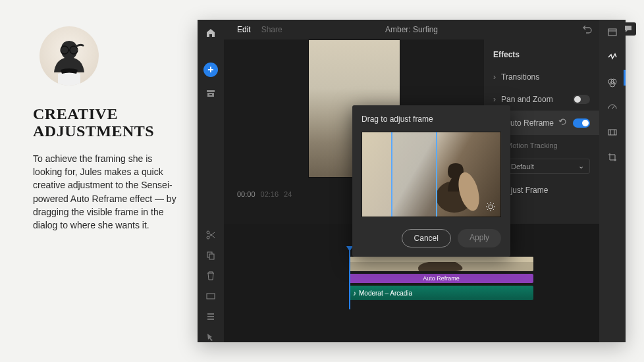  What do you see at coordinates (612, 132) in the screenshot?
I see `aspect-icon` at bounding box center [612, 132].